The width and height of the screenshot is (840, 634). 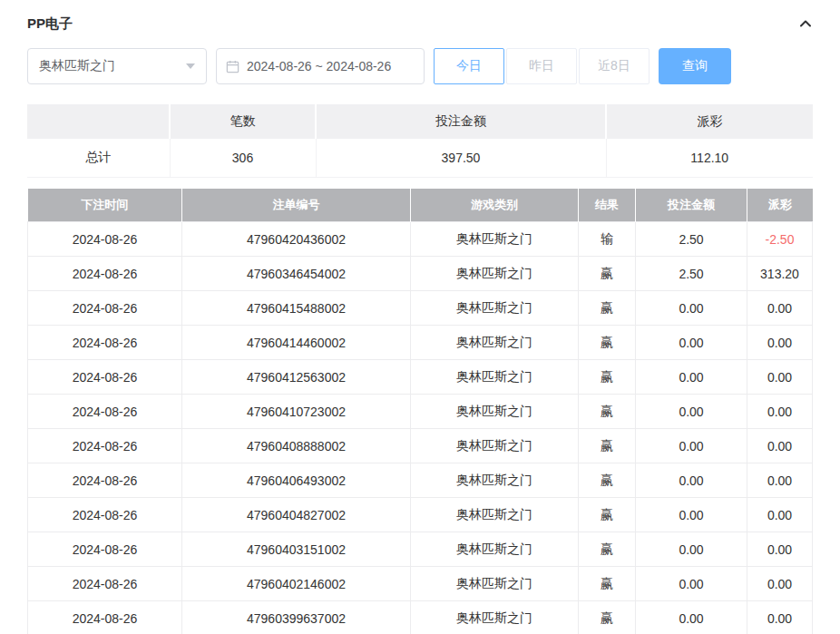 What do you see at coordinates (420, 24) in the screenshot?
I see `panel-header: PP电子` at bounding box center [420, 24].